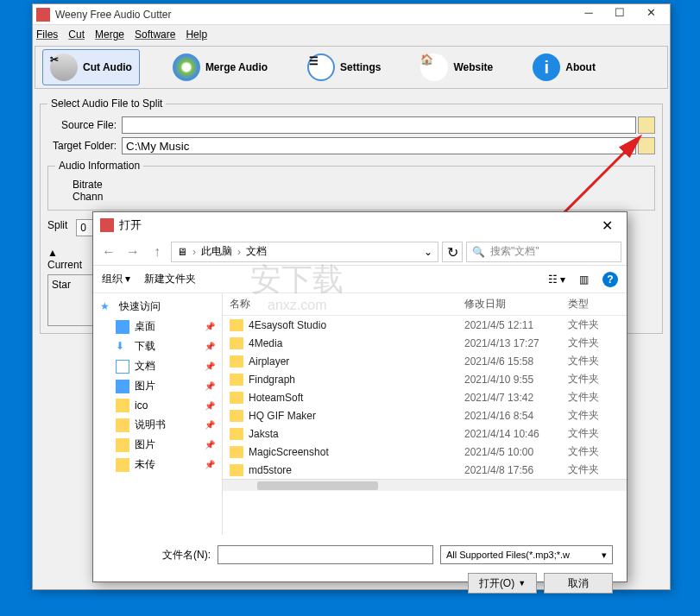 This screenshot has width=700, height=616. I want to click on file-row: Jaksta2021/4/14 10:46文件夹, so click(425, 433).